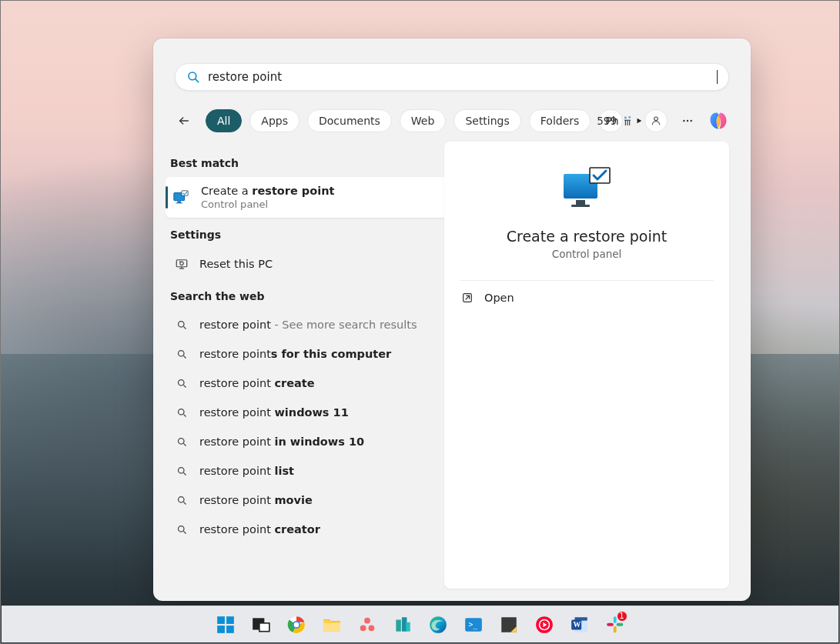 The image size is (840, 644). Describe the element at coordinates (367, 625) in the screenshot. I see `asana-icon` at that location.